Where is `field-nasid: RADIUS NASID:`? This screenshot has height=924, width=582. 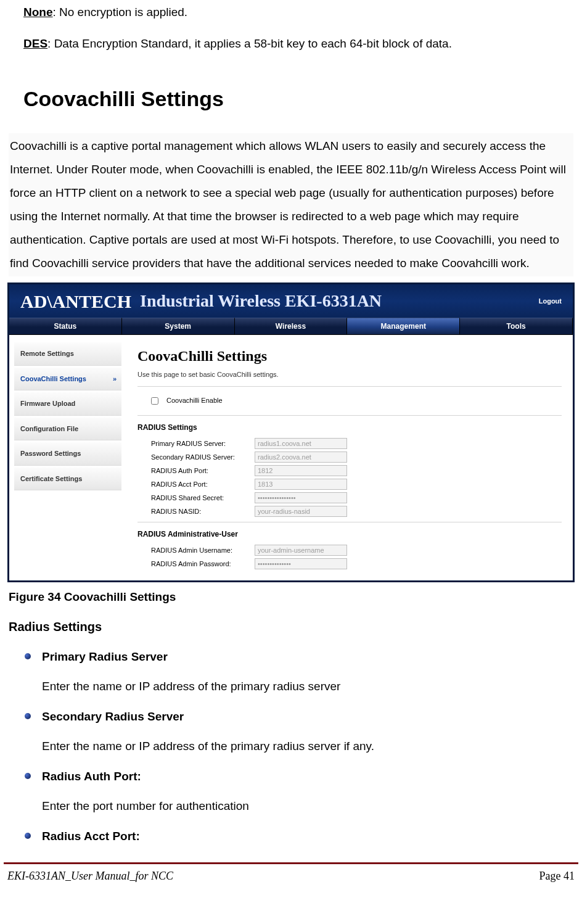
field-nasid: RADIUS NASID: is located at coordinates (350, 511).